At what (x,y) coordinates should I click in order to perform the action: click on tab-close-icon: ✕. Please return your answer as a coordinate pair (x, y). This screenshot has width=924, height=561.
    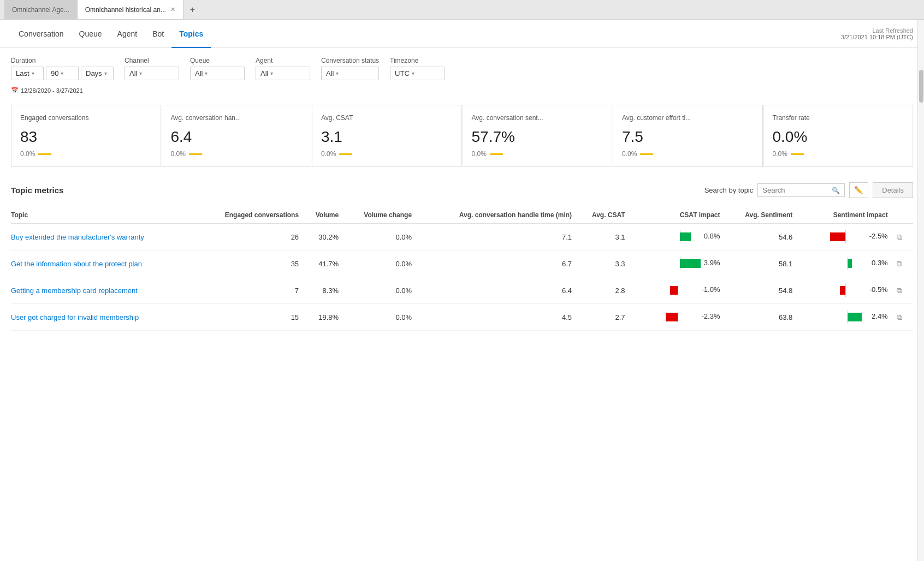
    Looking at the image, I should click on (173, 10).